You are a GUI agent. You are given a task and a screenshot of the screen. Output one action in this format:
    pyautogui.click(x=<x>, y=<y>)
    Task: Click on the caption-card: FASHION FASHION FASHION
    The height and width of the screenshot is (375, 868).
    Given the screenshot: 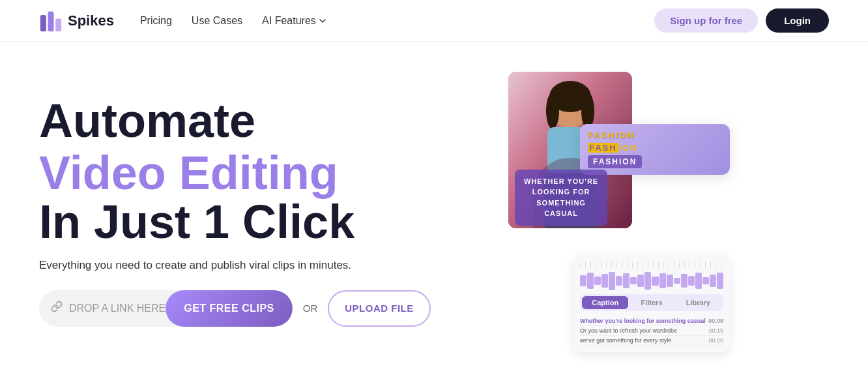 What is the action you would take?
    pyautogui.click(x=655, y=149)
    